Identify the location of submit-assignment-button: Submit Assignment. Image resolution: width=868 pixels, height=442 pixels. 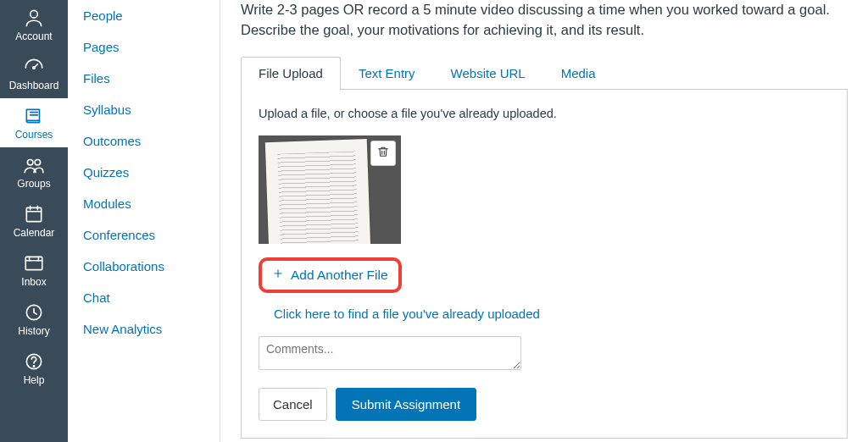
(406, 405).